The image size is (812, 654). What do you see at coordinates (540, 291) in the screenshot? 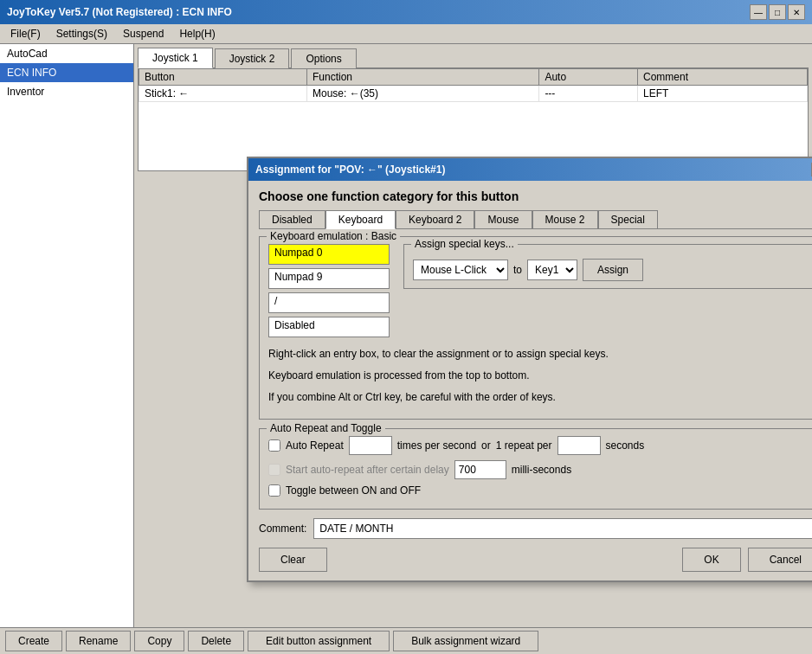
I see `kb-emul-layout: Numpad 0 Numpad 9 / Disabled Assign spec…` at bounding box center [540, 291].